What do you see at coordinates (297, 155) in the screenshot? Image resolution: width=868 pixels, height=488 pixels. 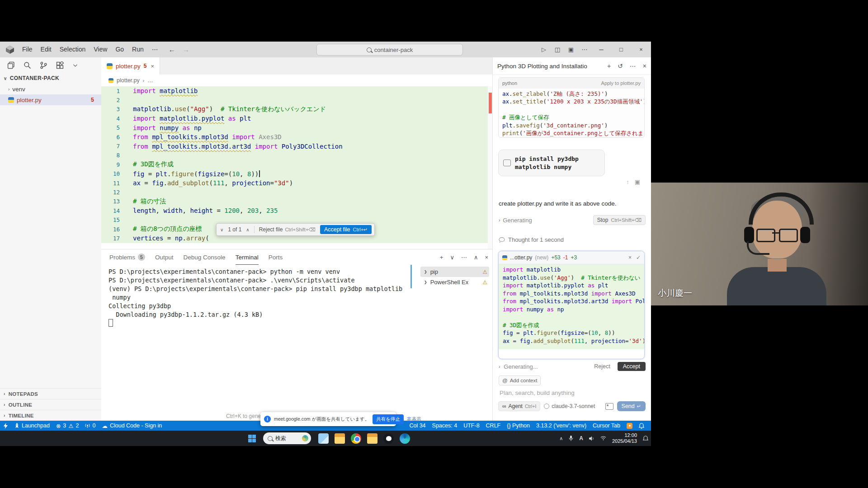 I see `code-line: 8` at bounding box center [297, 155].